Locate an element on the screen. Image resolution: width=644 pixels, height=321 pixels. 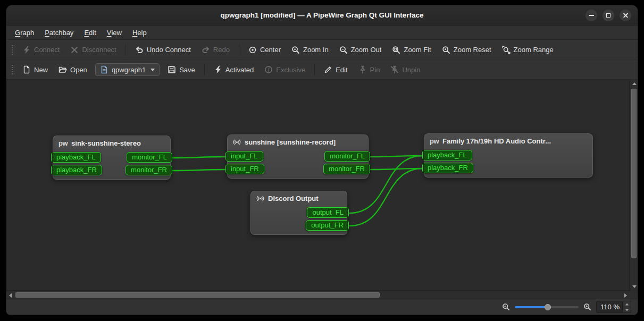
node-ports: output_FLoutput_FR is located at coordinates (299, 219).